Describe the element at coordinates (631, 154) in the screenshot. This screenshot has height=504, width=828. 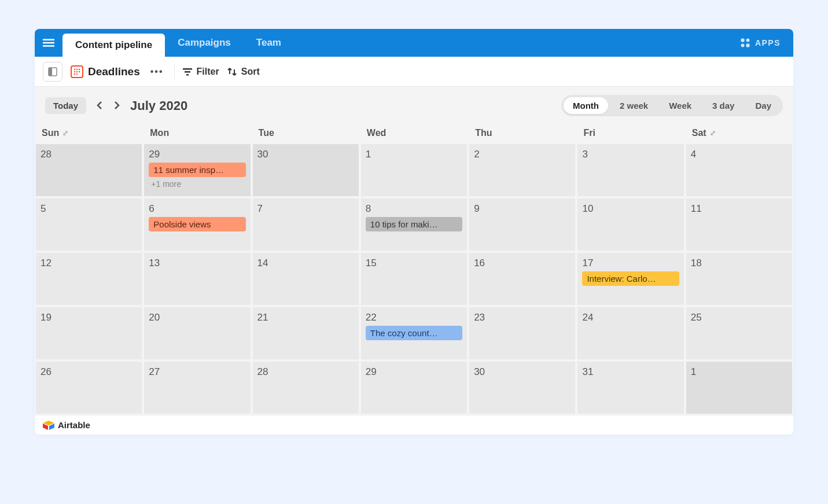
I see `day-number: 3` at that location.